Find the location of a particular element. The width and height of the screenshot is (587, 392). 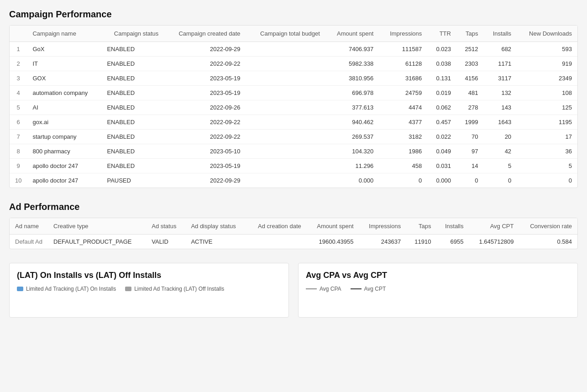

row-campaign-name: IT is located at coordinates (64, 64).